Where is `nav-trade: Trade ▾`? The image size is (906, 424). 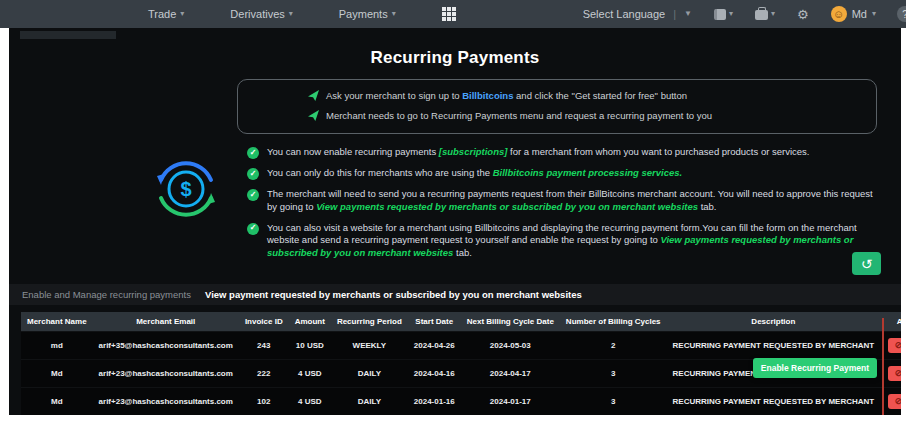 nav-trade: Trade ▾ is located at coordinates (166, 14).